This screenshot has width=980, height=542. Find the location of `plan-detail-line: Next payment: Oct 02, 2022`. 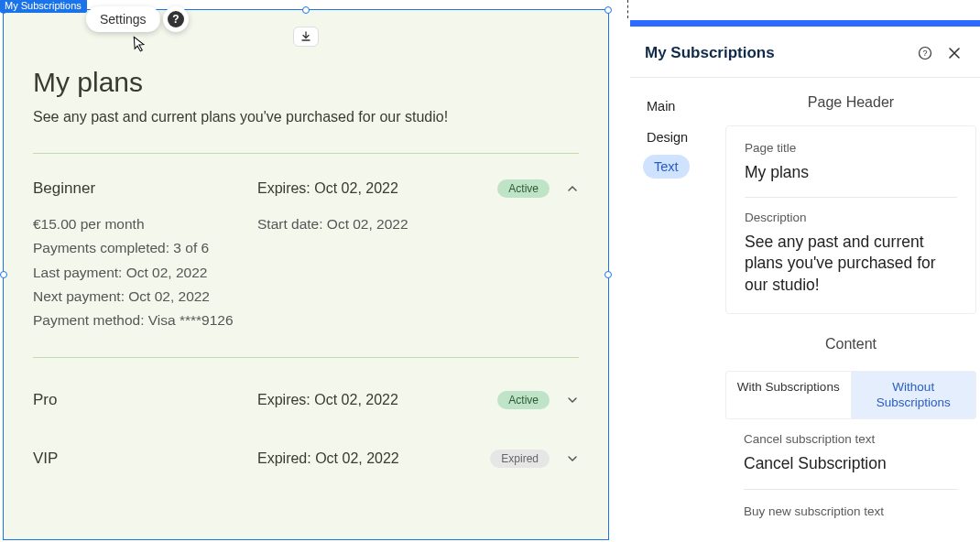

plan-detail-line: Next payment: Oct 02, 2022 is located at coordinates (145, 297).